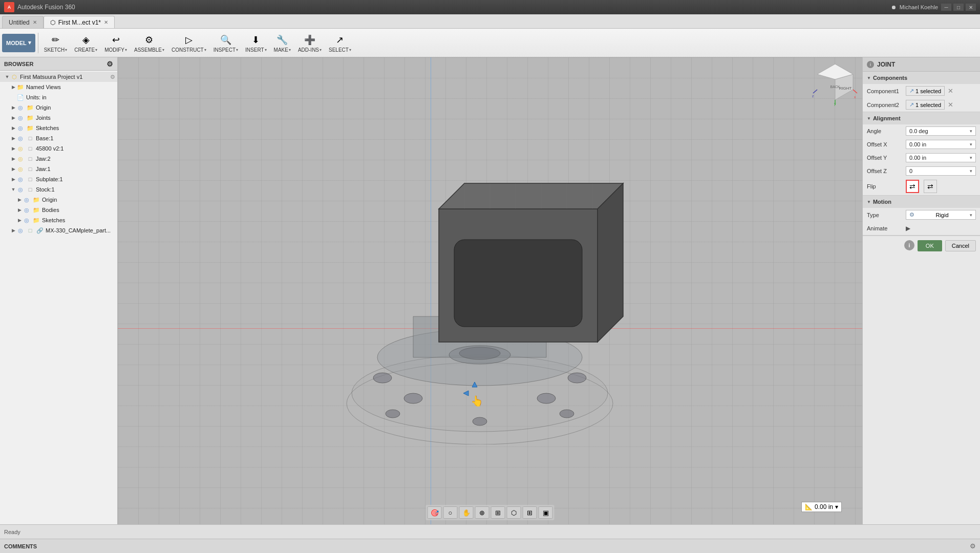 The height and width of the screenshot is (553, 980). Describe the element at coordinates (928, 105) in the screenshot. I see `joint-component2-value: 1 selected` at that location.